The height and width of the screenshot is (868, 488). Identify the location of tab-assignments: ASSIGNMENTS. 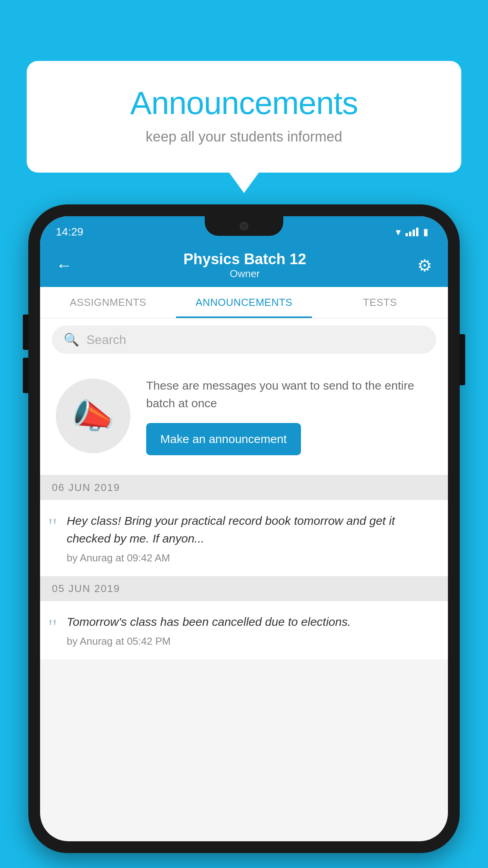
(108, 303).